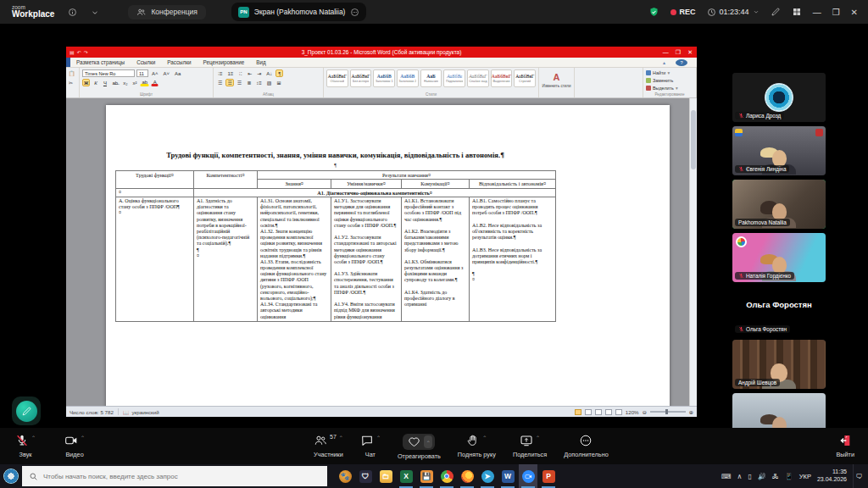  What do you see at coordinates (557, 83) in the screenshot?
I see `change-styles-button: А Изменить стили` at bounding box center [557, 83].